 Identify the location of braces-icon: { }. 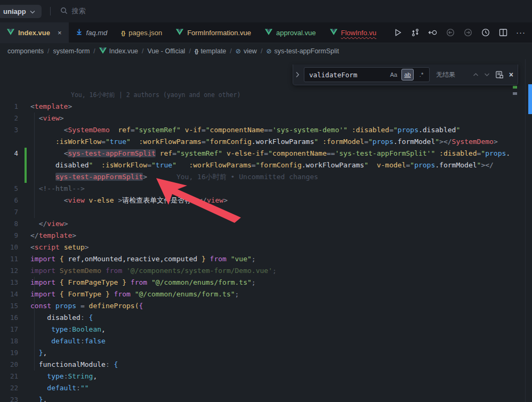
(196, 51).